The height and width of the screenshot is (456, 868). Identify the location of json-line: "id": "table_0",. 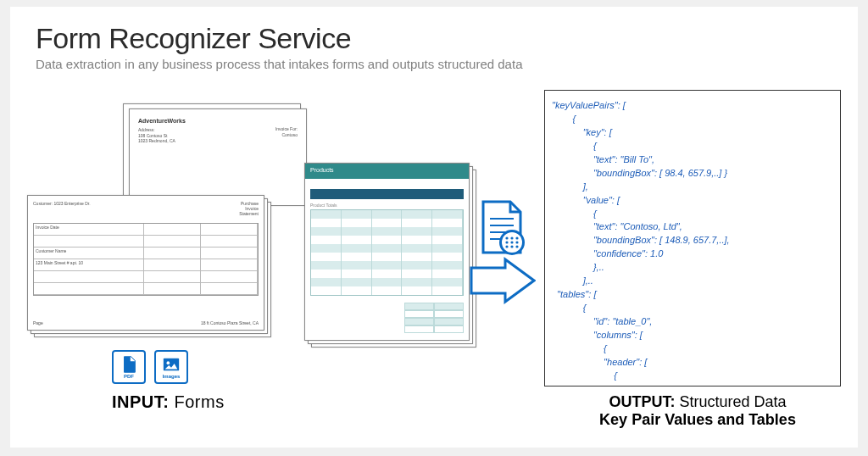
(602, 321).